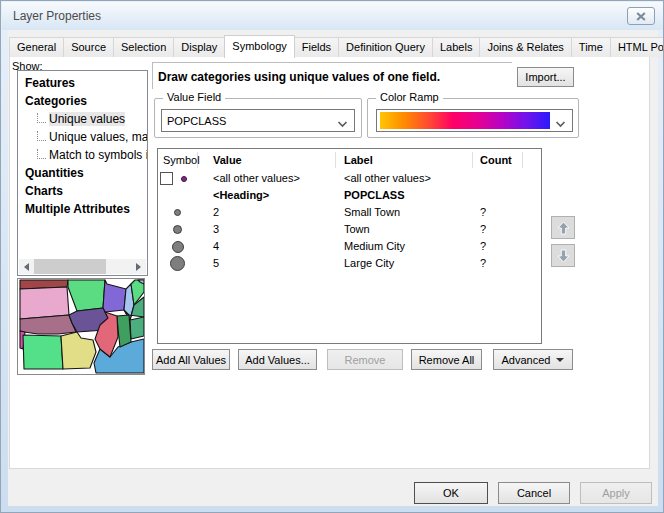 The width and height of the screenshot is (664, 513). What do you see at coordinates (82, 266) in the screenshot?
I see `tree-horizontal-scrollbar` at bounding box center [82, 266].